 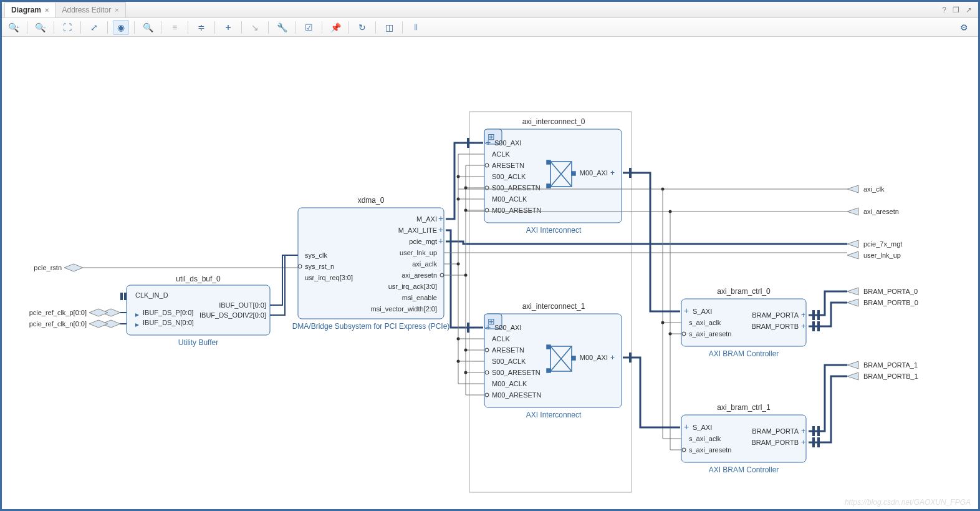 What do you see at coordinates (41, 27) in the screenshot?
I see `zoom-out-button: 🔍−` at bounding box center [41, 27].